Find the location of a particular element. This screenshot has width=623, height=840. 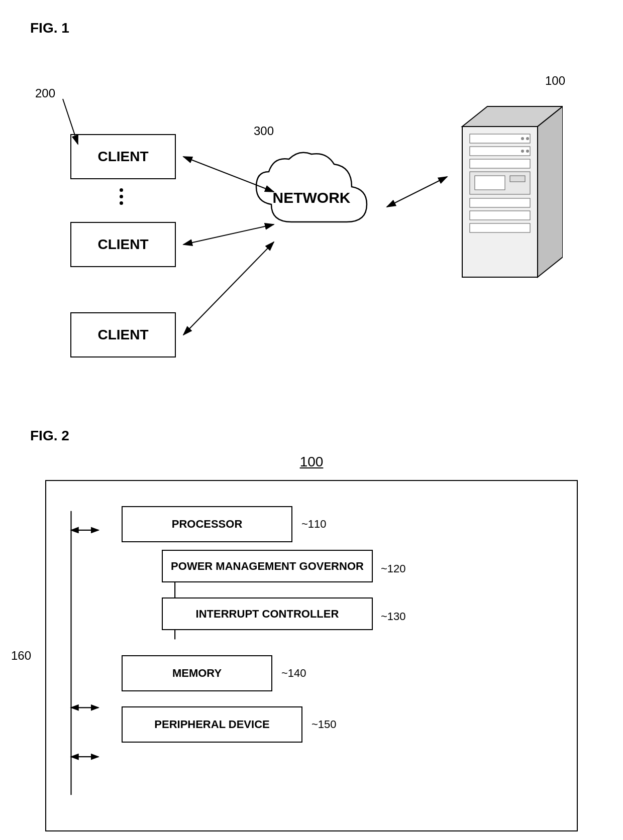

ref-100-fig1: 100 is located at coordinates (555, 81).